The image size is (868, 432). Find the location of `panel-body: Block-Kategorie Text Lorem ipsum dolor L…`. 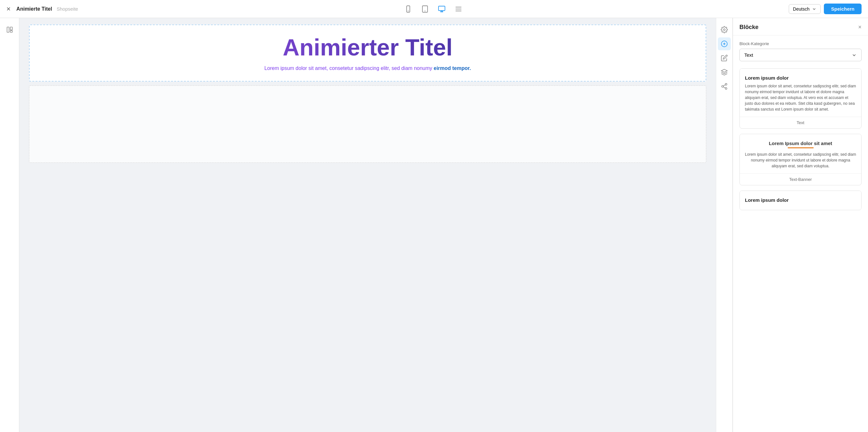

panel-body: Block-Kategorie Text Lorem ipsum dolor L… is located at coordinates (801, 128).